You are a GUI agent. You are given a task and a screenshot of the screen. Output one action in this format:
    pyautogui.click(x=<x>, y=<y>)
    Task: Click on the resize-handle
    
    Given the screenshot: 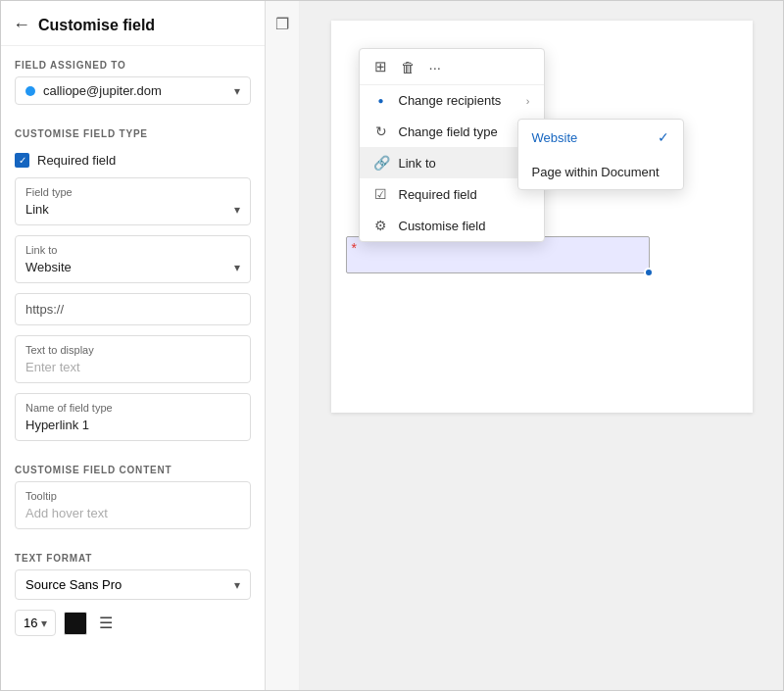 What is the action you would take?
    pyautogui.click(x=649, y=272)
    